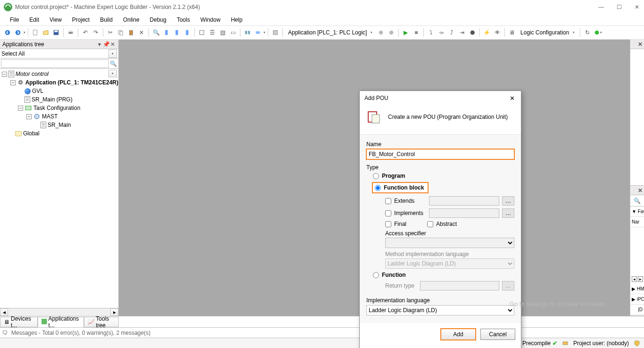  What do you see at coordinates (637, 191) in the screenshot?
I see `right-panel2-close: ✕` at bounding box center [637, 191].